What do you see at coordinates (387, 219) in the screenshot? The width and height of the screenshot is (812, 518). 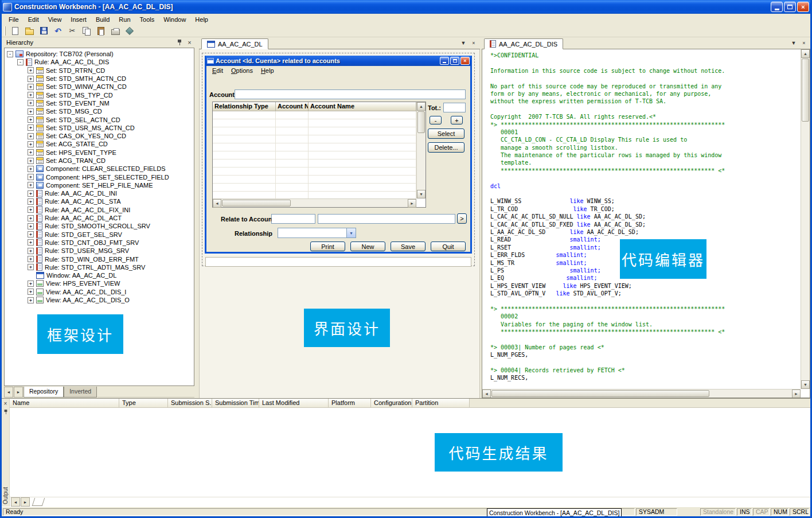 I see `relate-account-name-input` at bounding box center [387, 219].